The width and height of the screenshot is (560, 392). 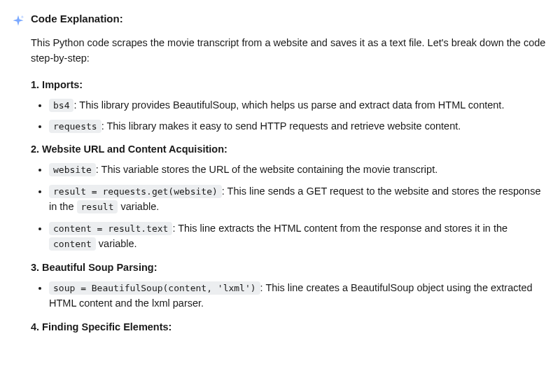 What do you see at coordinates (288, 327) in the screenshot?
I see `section-heading: 4. Finding Specific Elements:` at bounding box center [288, 327].